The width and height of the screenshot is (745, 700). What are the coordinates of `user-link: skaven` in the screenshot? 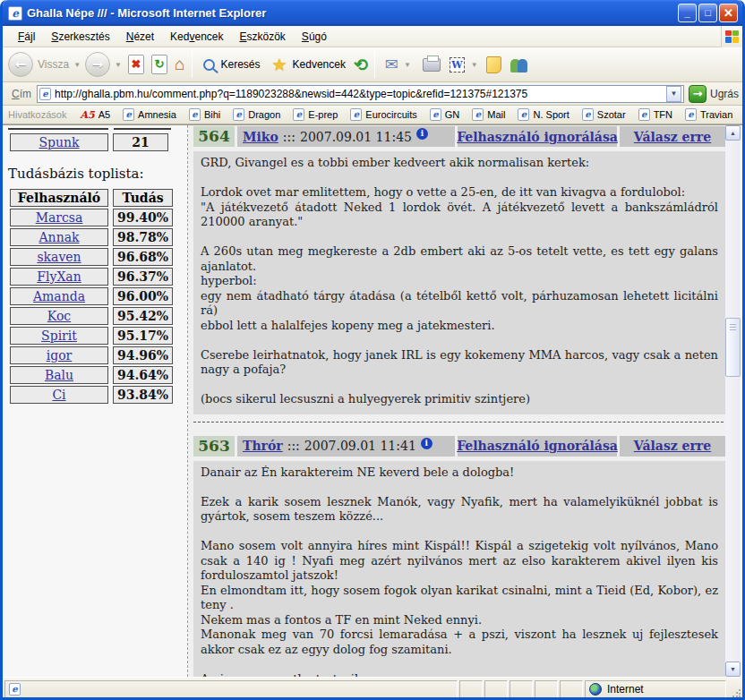 It's located at (59, 257).